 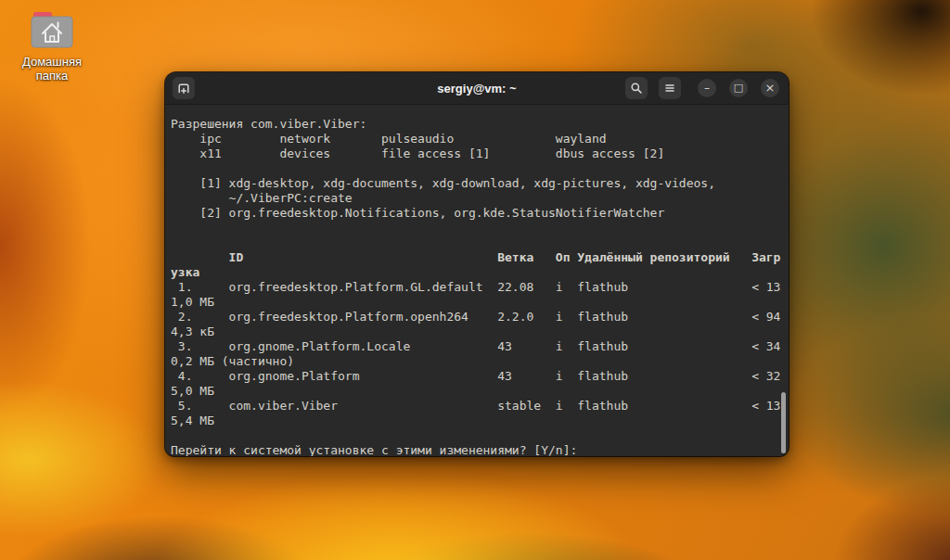 I want to click on search-icon, so click(x=636, y=88).